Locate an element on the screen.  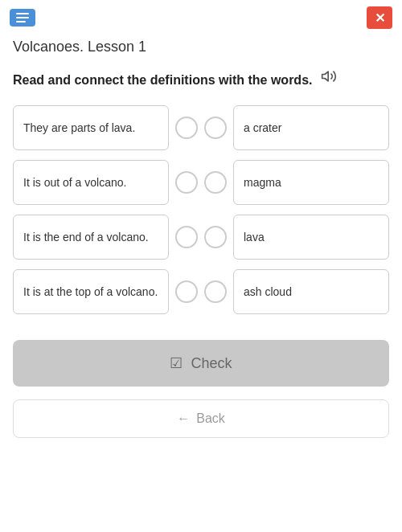
hamburger-icon is located at coordinates (23, 18).